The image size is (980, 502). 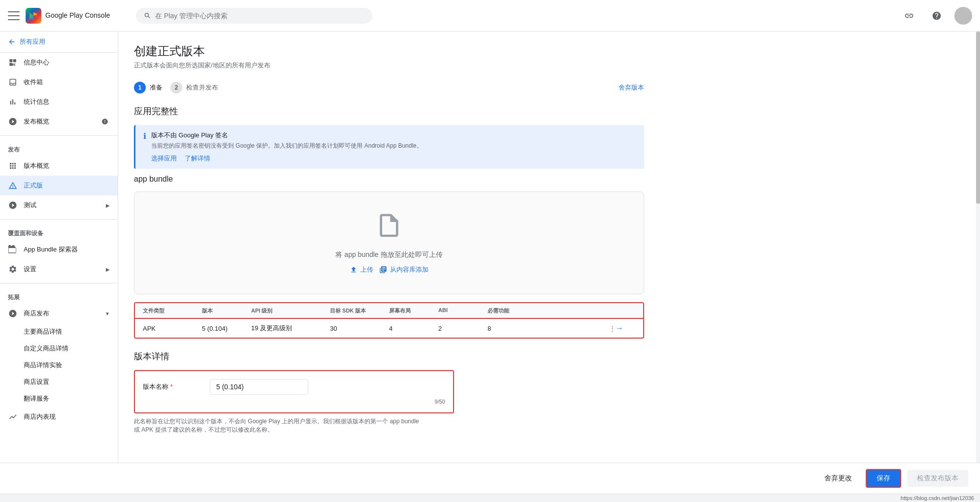 I want to click on sidebar-item-testing: 测试 ▶, so click(x=59, y=205).